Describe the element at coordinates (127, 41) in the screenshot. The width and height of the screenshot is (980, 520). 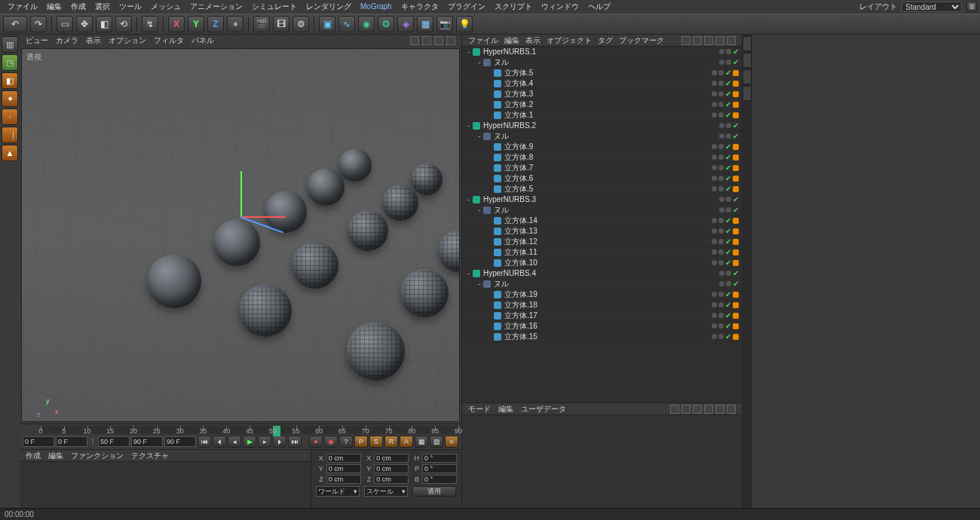
I see `viewport-menu-item: オプション` at that location.